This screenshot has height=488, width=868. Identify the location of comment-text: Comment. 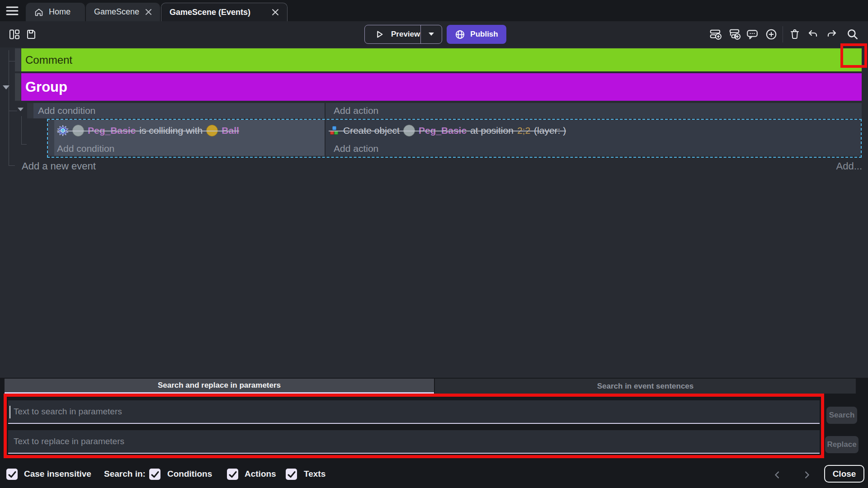
(49, 60).